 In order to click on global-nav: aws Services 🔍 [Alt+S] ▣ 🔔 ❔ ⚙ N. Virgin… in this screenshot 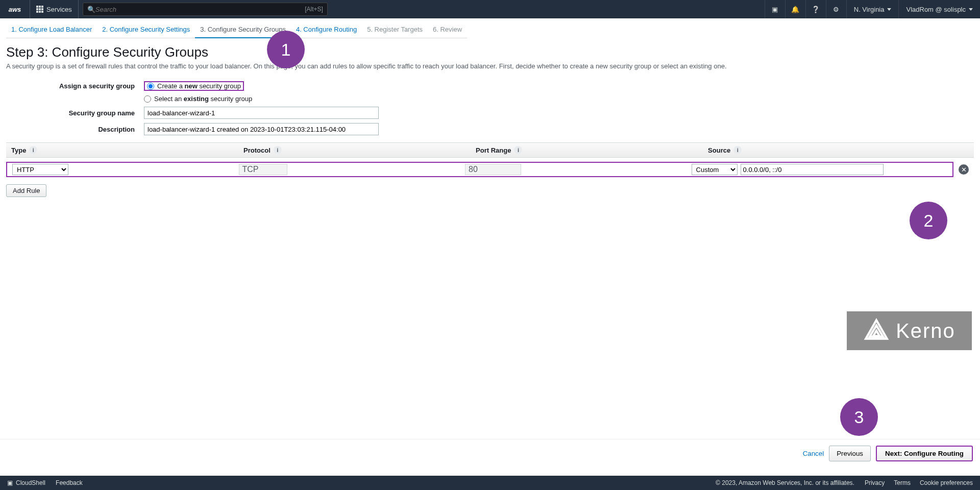, I will do `click(490, 9)`.